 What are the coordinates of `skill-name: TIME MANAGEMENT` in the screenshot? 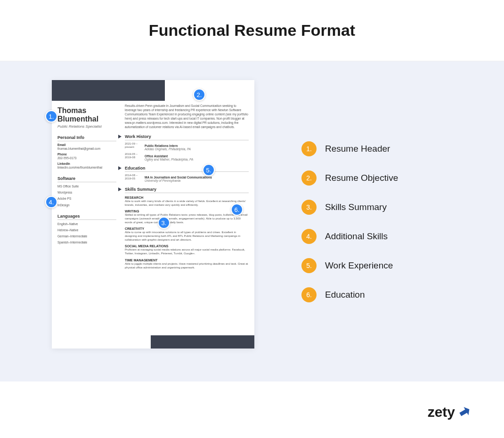 It's located at (187, 260).